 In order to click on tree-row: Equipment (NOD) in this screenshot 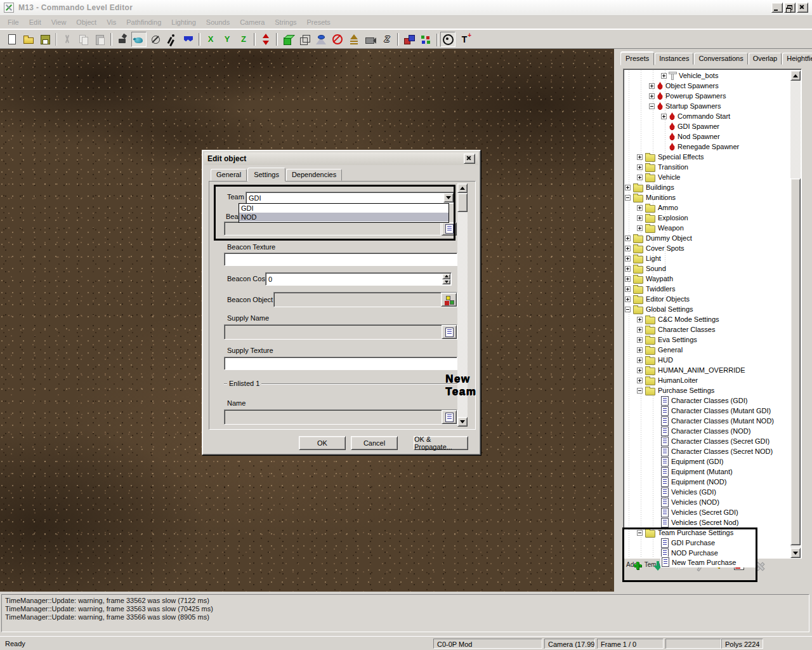, I will do `click(707, 482)`.